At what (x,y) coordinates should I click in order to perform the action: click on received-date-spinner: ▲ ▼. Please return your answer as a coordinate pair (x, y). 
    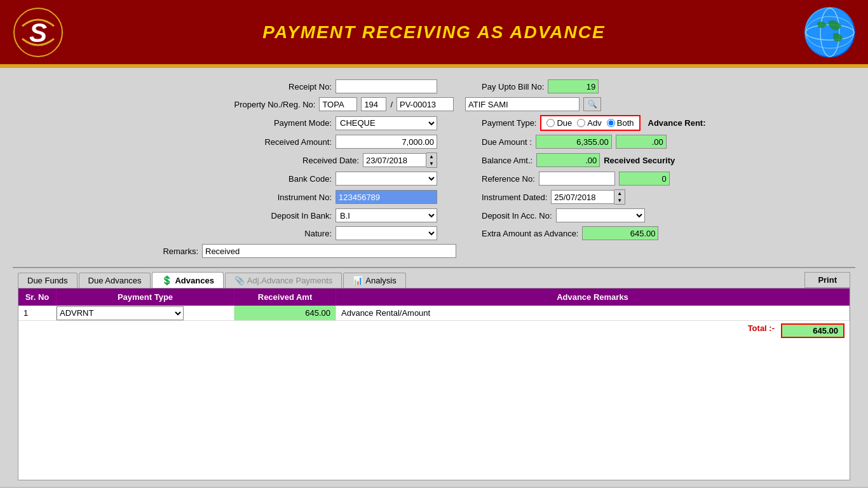
    Looking at the image, I should click on (400, 160).